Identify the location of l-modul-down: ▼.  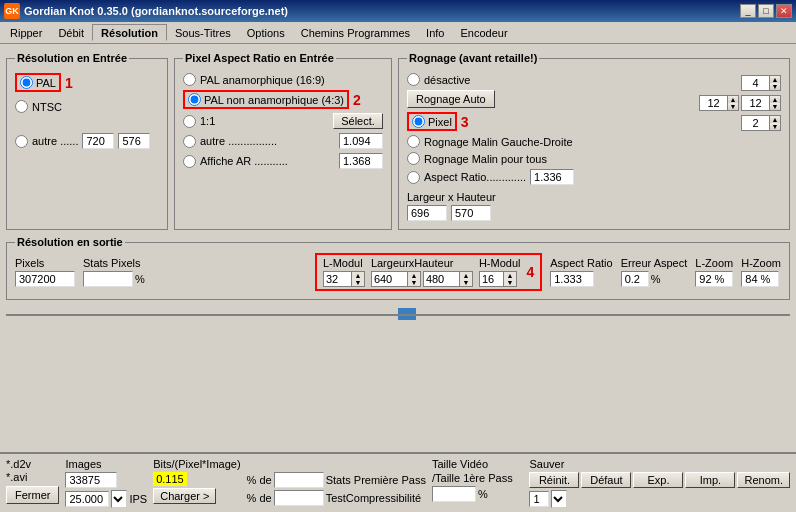
(358, 282).